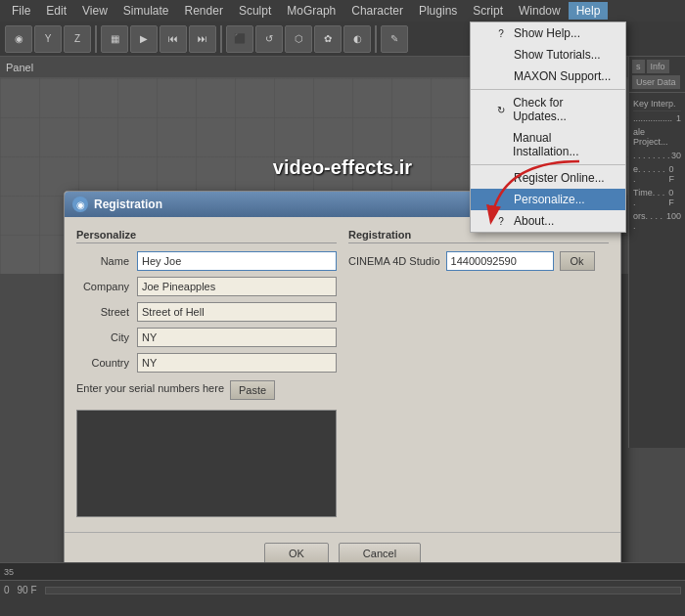 The height and width of the screenshot is (616, 685). I want to click on street-row: Street, so click(206, 312).